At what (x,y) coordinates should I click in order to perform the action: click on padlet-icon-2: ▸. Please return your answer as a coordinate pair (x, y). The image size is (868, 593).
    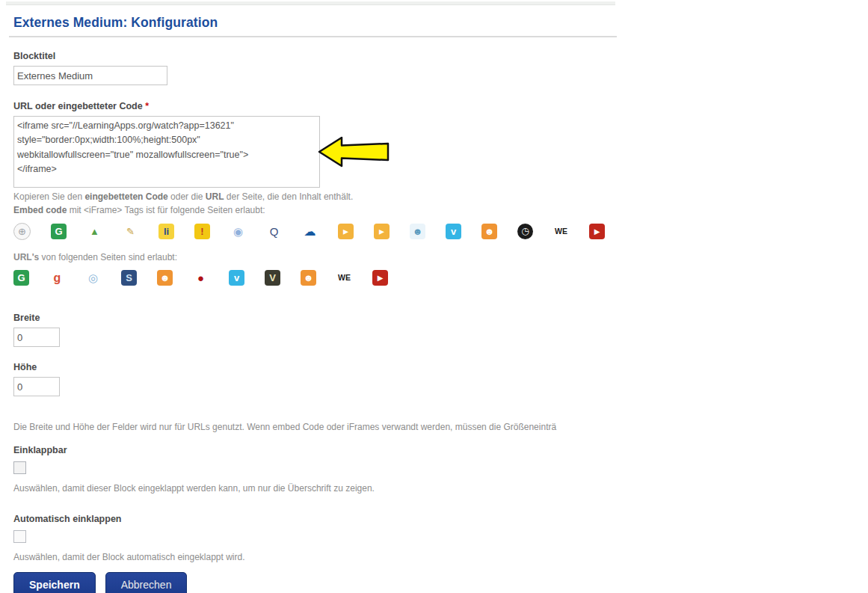
    Looking at the image, I should click on (381, 232).